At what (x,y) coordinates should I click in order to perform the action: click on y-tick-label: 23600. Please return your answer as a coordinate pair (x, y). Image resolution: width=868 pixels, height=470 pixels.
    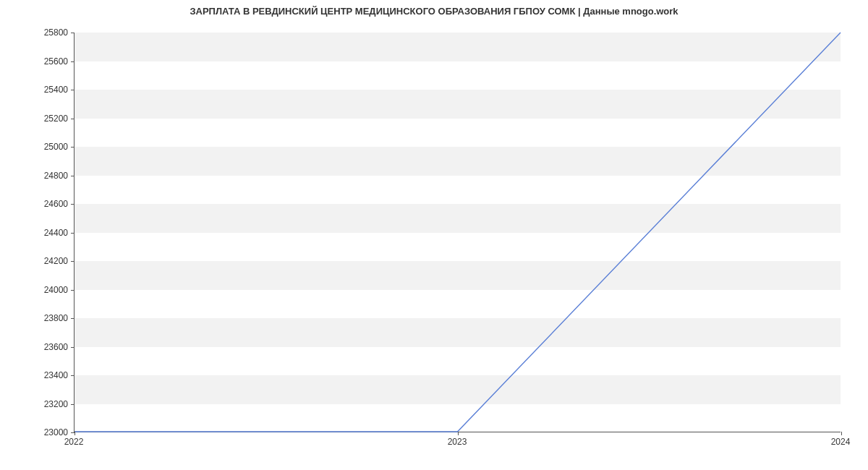
    Looking at the image, I should click on (39, 347).